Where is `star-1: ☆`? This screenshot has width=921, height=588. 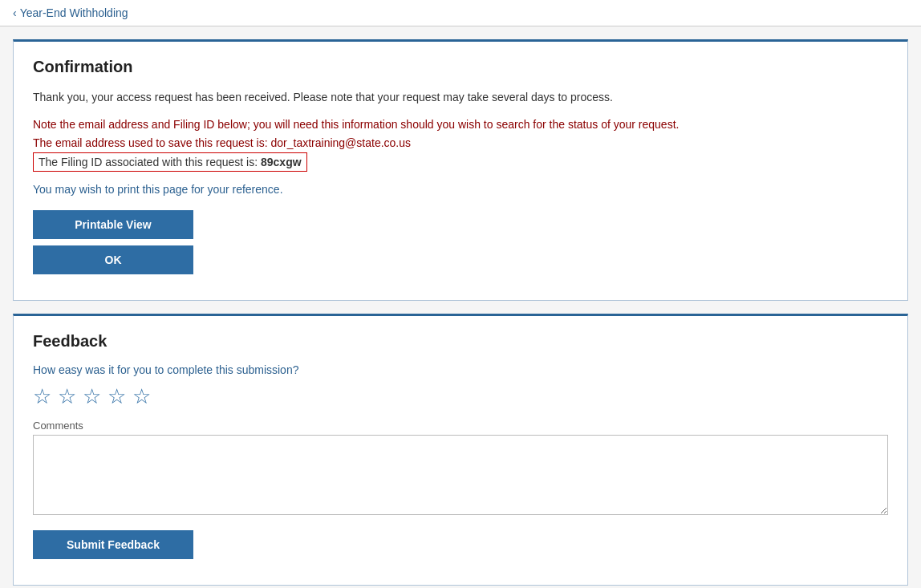 star-1: ☆ is located at coordinates (42, 396).